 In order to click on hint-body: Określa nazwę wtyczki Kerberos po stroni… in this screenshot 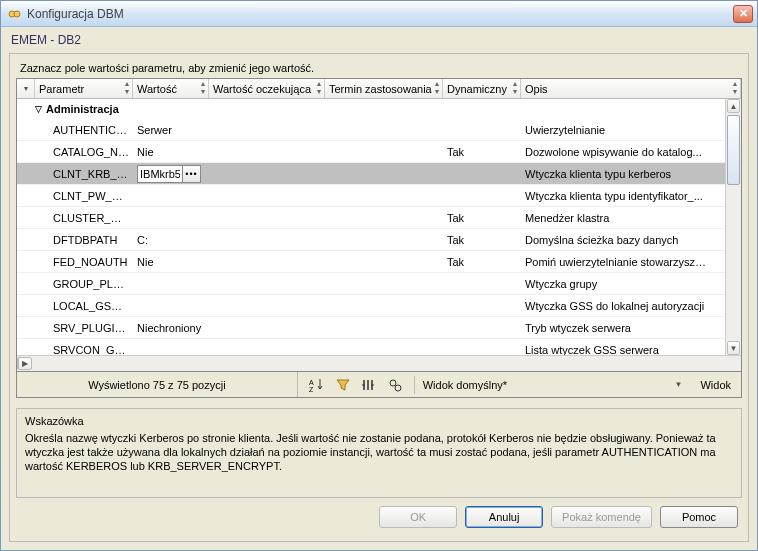, I will do `click(379, 452)`.